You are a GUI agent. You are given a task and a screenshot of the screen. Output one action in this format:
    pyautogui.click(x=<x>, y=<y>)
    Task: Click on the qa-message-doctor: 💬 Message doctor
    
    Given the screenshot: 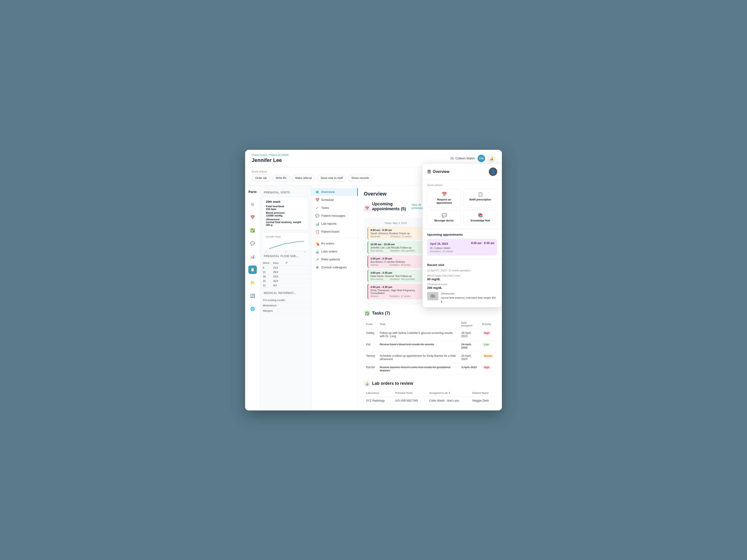 What is the action you would take?
    pyautogui.click(x=444, y=217)
    